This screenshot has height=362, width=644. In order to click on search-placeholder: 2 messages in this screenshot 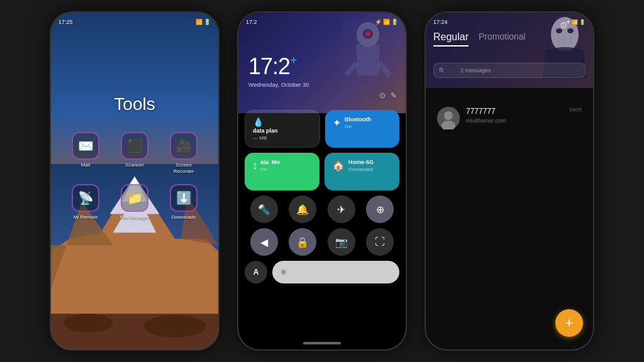, I will do `click(475, 70)`.